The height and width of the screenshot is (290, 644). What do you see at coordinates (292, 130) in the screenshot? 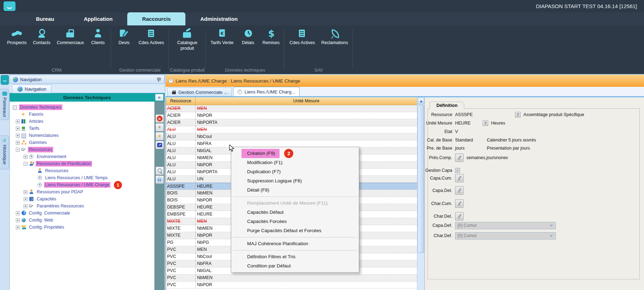
I see `table-row: ALU MEN` at bounding box center [292, 130].